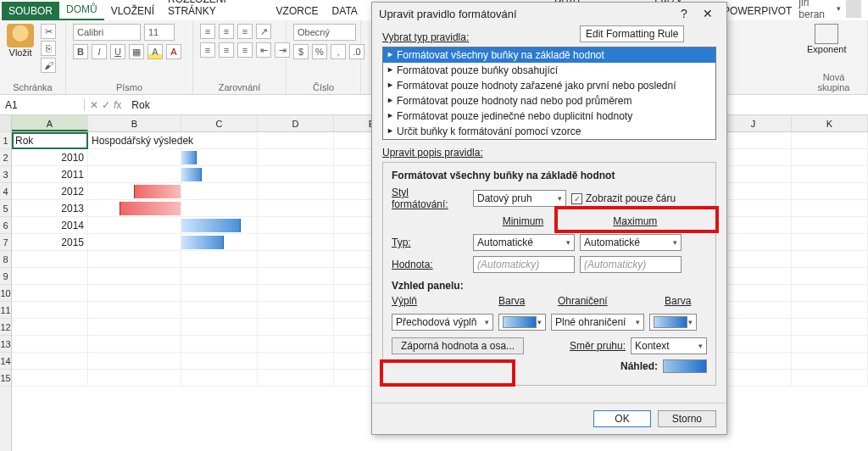  I want to click on indent-dec-button: ⇤, so click(264, 50).